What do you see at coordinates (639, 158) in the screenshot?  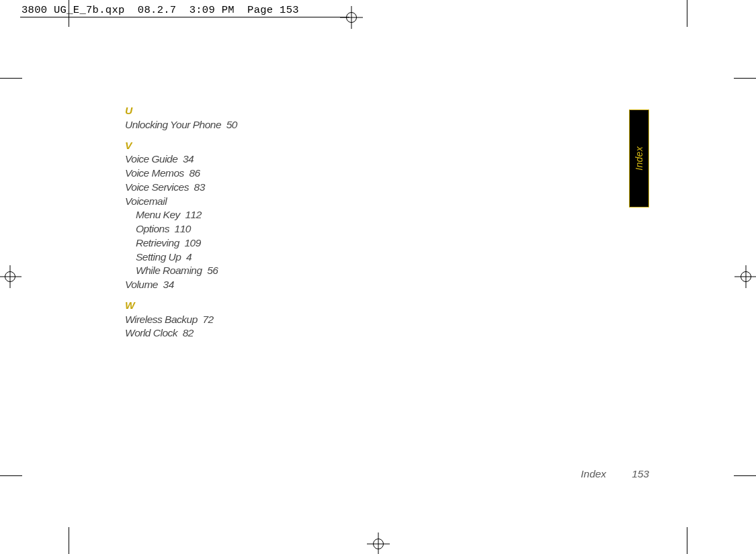 I see `side-tab-index: Index` at bounding box center [639, 158].